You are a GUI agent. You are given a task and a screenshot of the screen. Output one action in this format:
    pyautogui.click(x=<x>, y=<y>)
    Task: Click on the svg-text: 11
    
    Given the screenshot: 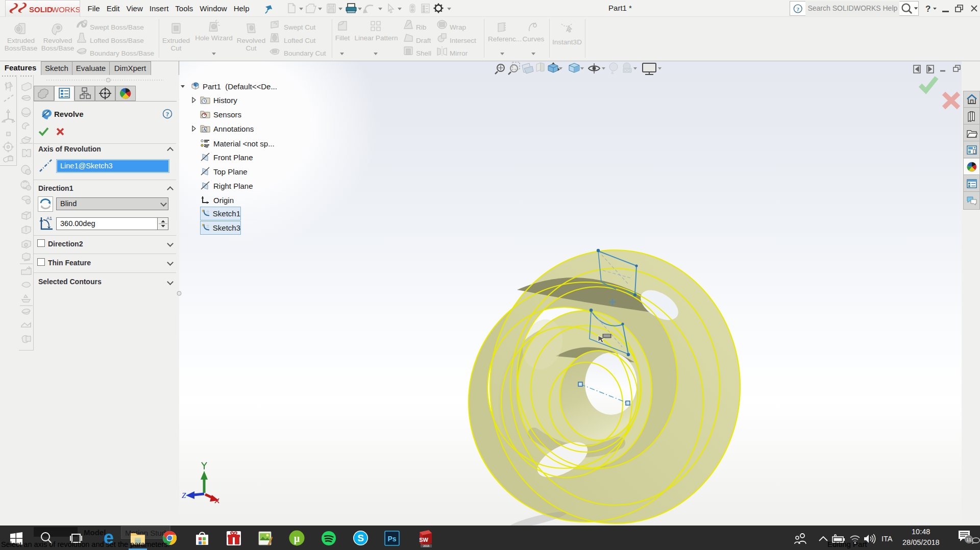 What is the action you would take?
    pyautogui.click(x=969, y=540)
    